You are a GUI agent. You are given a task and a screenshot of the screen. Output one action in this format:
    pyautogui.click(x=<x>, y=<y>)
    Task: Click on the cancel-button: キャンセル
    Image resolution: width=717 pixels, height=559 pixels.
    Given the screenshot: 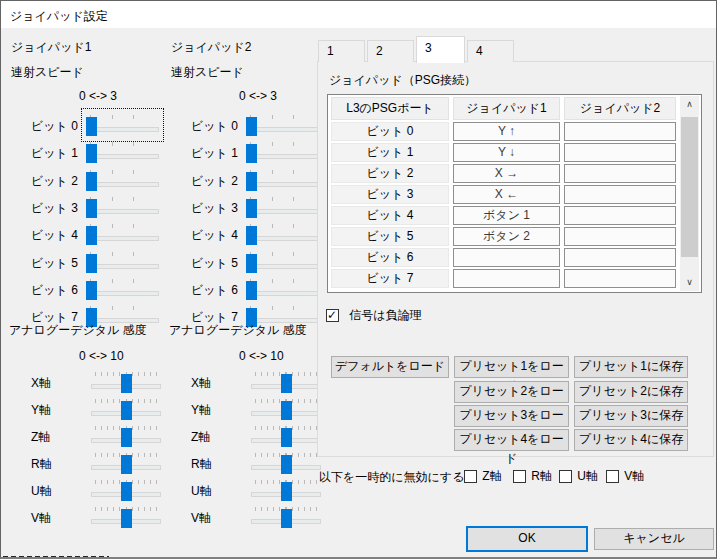 What is the action you would take?
    pyautogui.click(x=654, y=539)
    